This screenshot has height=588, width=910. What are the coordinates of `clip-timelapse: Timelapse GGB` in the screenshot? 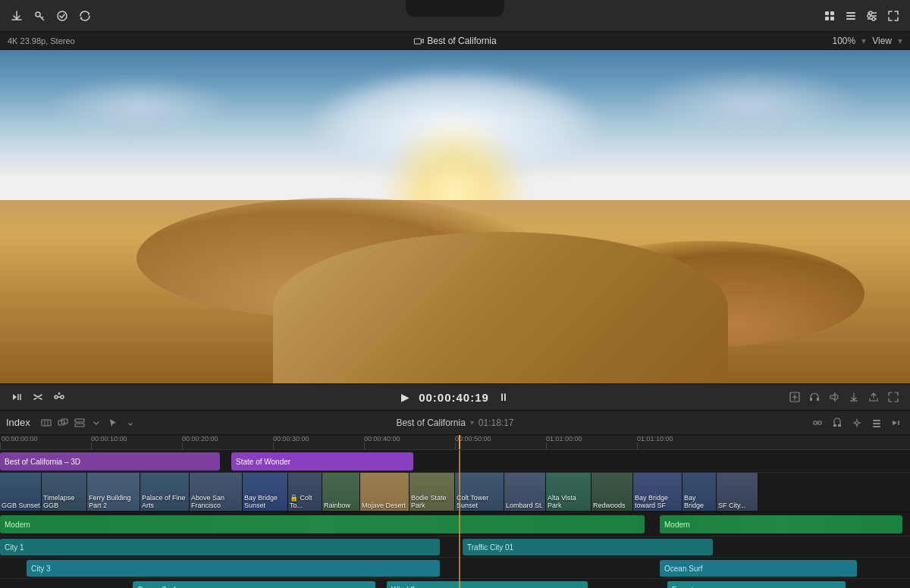 It's located at (64, 492).